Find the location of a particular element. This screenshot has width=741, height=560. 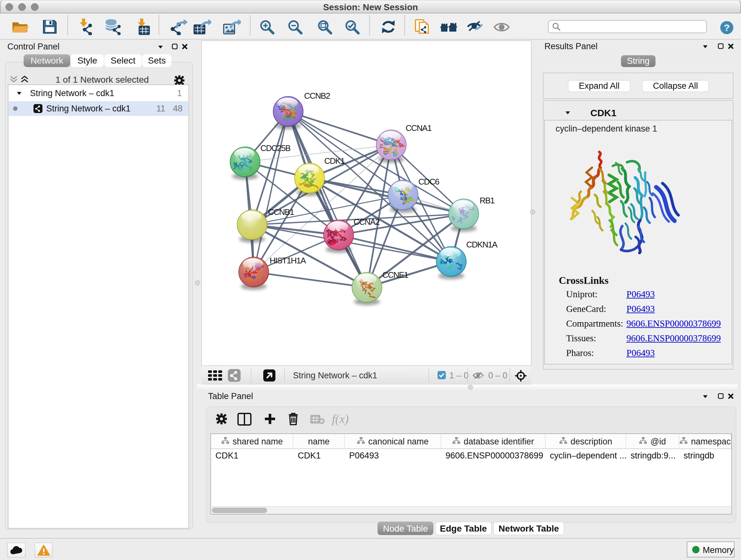

svg-text: CDK1 is located at coordinates (334, 161).